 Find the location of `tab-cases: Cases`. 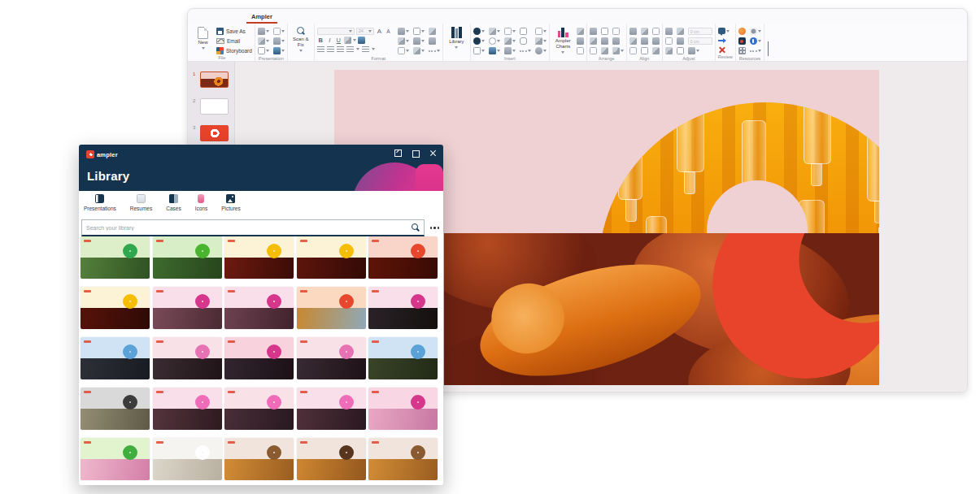

tab-cases: Cases is located at coordinates (173, 203).